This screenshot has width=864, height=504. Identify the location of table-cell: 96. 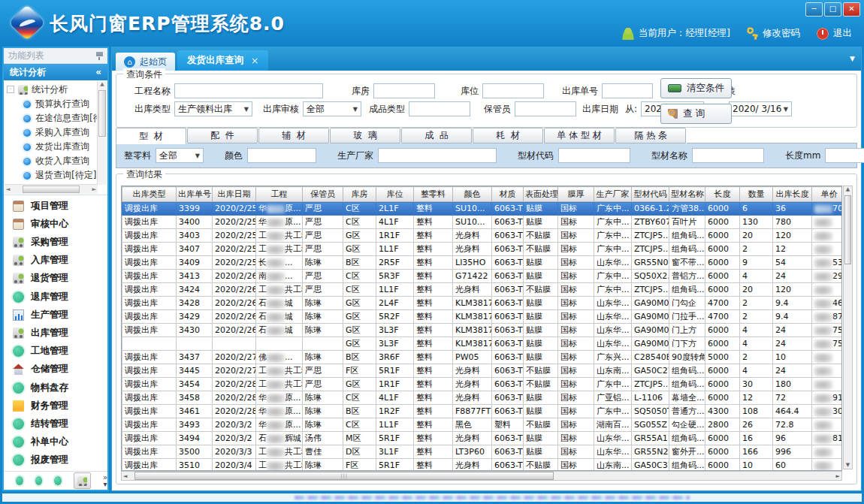
(793, 439).